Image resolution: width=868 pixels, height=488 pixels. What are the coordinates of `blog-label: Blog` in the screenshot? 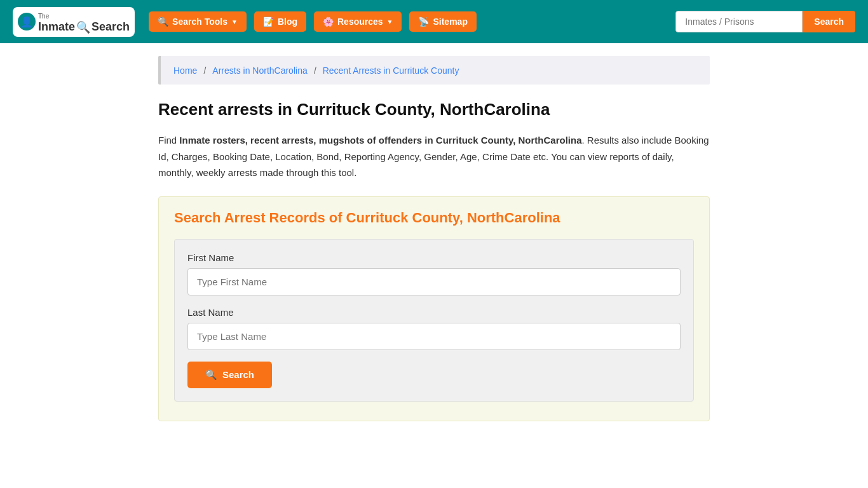 It's located at (287, 22).